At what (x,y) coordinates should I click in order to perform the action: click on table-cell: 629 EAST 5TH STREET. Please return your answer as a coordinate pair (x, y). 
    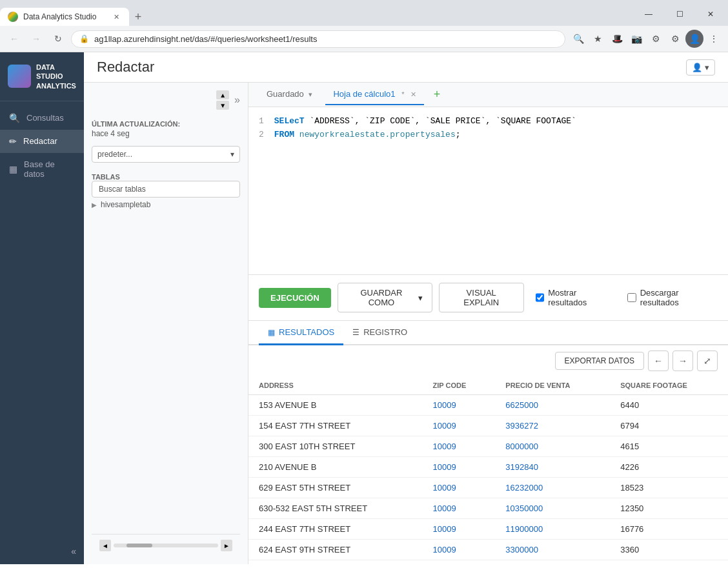
    Looking at the image, I should click on (336, 488).